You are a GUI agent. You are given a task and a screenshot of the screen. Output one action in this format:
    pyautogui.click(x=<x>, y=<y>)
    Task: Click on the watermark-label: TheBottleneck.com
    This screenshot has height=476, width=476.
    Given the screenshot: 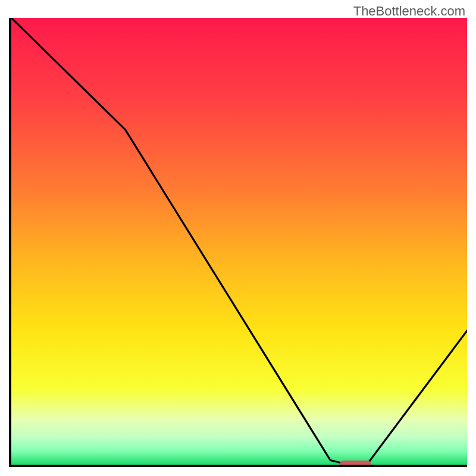 What is the action you would take?
    pyautogui.click(x=409, y=11)
    